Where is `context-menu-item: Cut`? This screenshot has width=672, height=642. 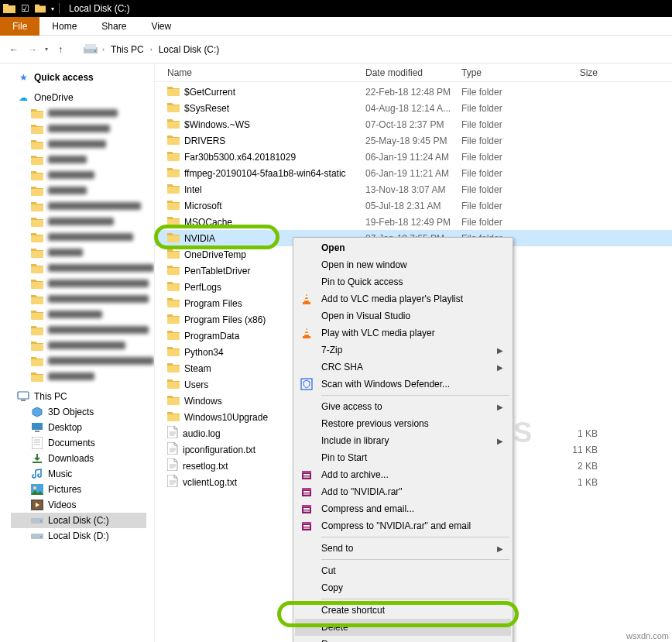 context-menu-item: Cut is located at coordinates (403, 571).